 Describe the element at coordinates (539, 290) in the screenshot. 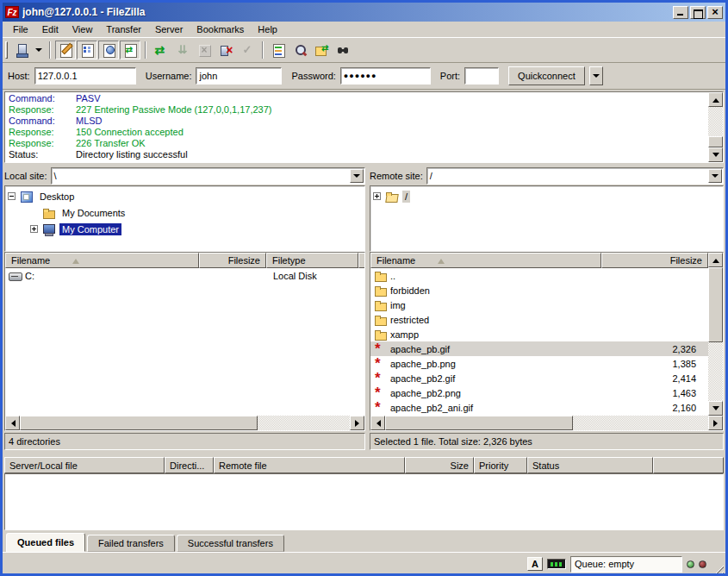

I see `file-row: forbidden` at that location.